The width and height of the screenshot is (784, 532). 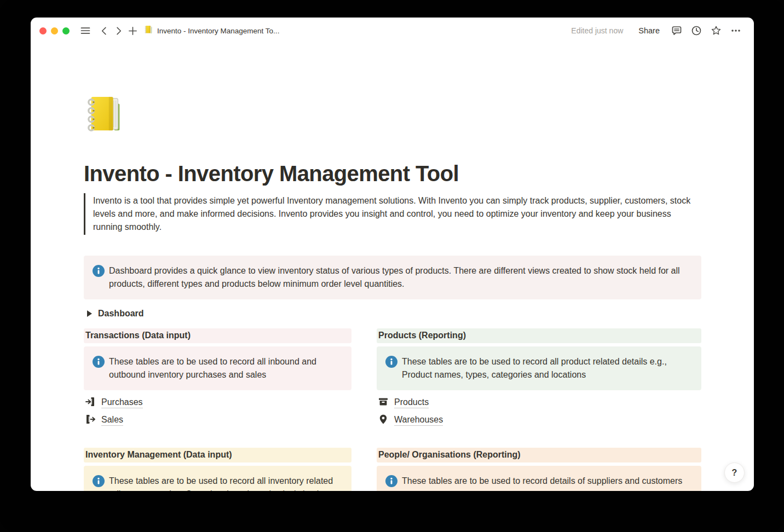 I want to click on section-products: Products (Reporting) These tables are to…, so click(x=539, y=379).